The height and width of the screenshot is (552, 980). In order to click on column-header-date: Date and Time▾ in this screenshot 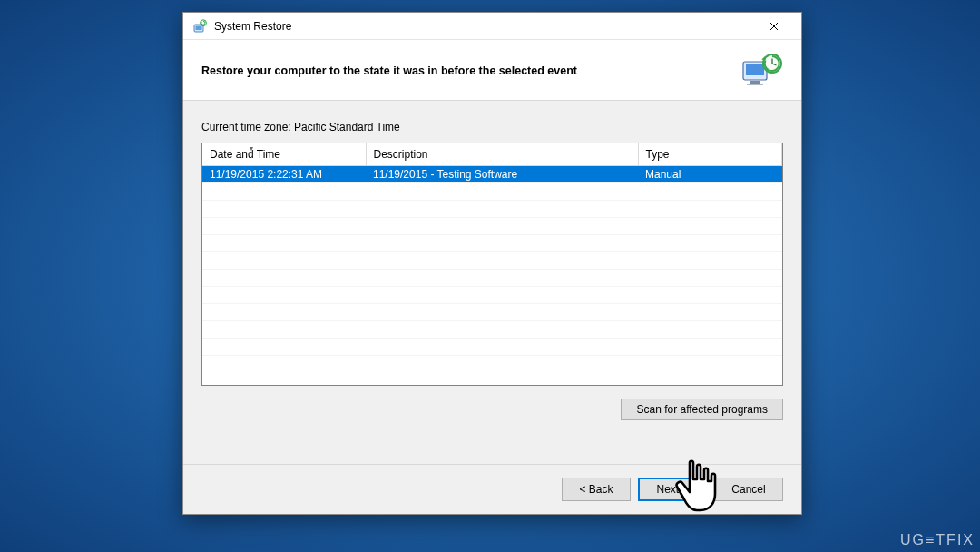, I will do `click(284, 154)`.